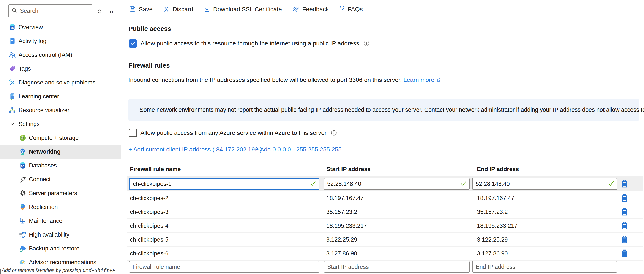 This screenshot has height=274, width=644. What do you see at coordinates (248, 9) in the screenshot?
I see `toolbar-button-label: Download SSL Certificate` at bounding box center [248, 9].